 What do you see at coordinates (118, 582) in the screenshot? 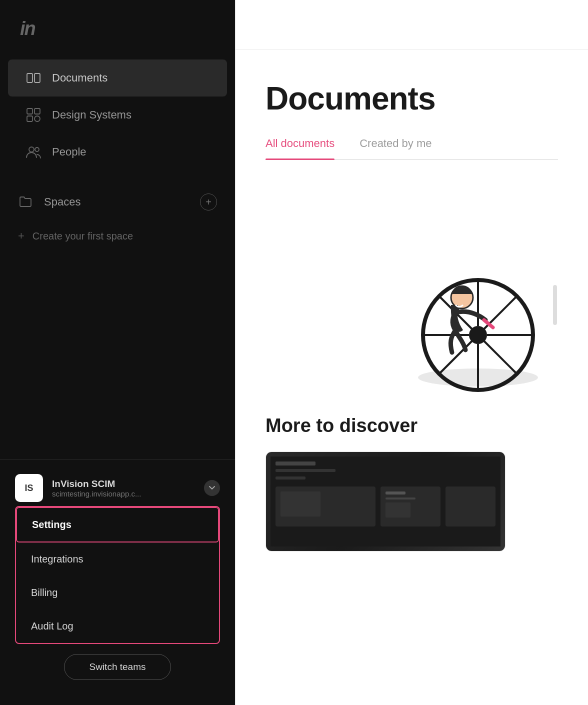
I see `team-section: IS InVision SCIM scimtesting.invisionapp…` at bounding box center [118, 582].